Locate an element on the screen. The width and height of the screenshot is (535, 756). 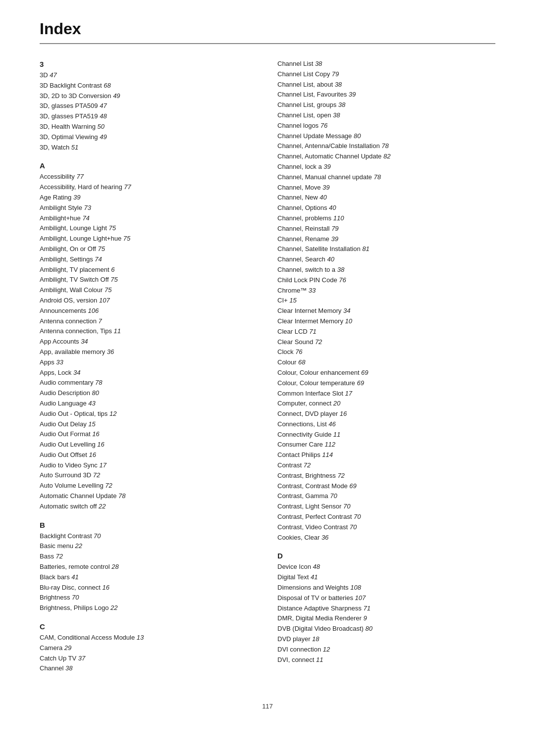
page-number: 117 is located at coordinates (268, 706).